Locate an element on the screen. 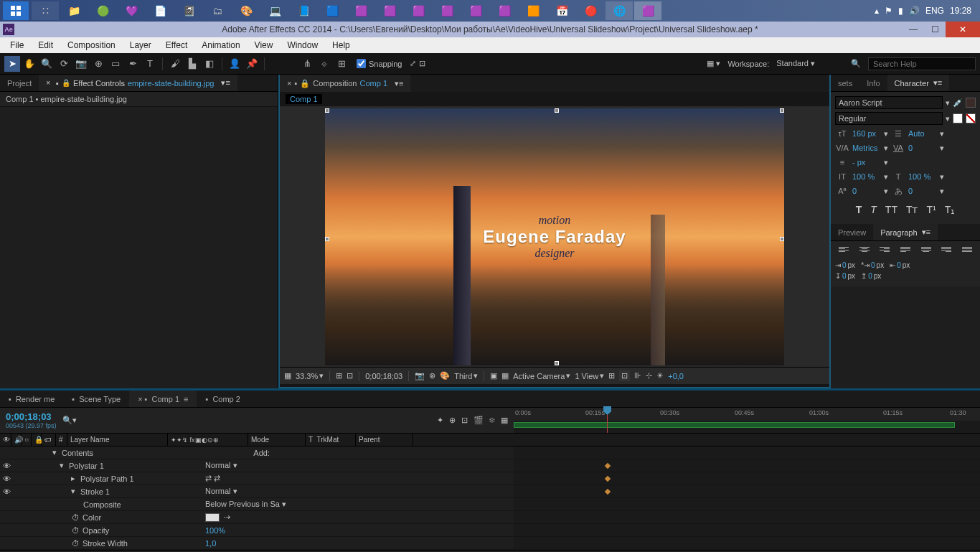 The image size is (980, 552). shape-tool: ▭ is located at coordinates (116, 64).